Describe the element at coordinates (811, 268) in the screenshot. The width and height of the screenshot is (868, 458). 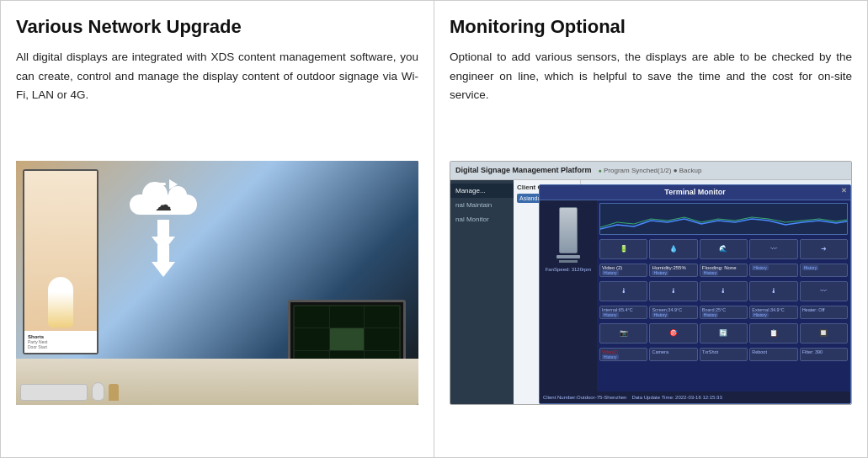
I see `status-extra2-btn: History` at that location.